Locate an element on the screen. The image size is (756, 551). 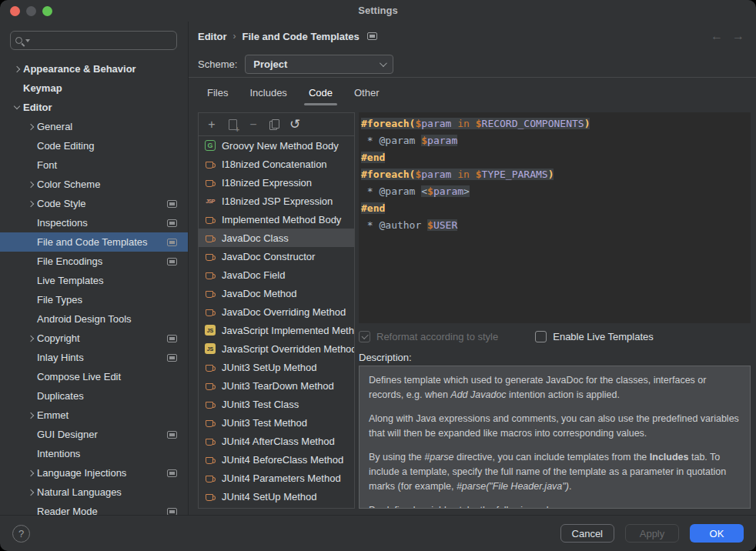
add-icon is located at coordinates (212, 125).